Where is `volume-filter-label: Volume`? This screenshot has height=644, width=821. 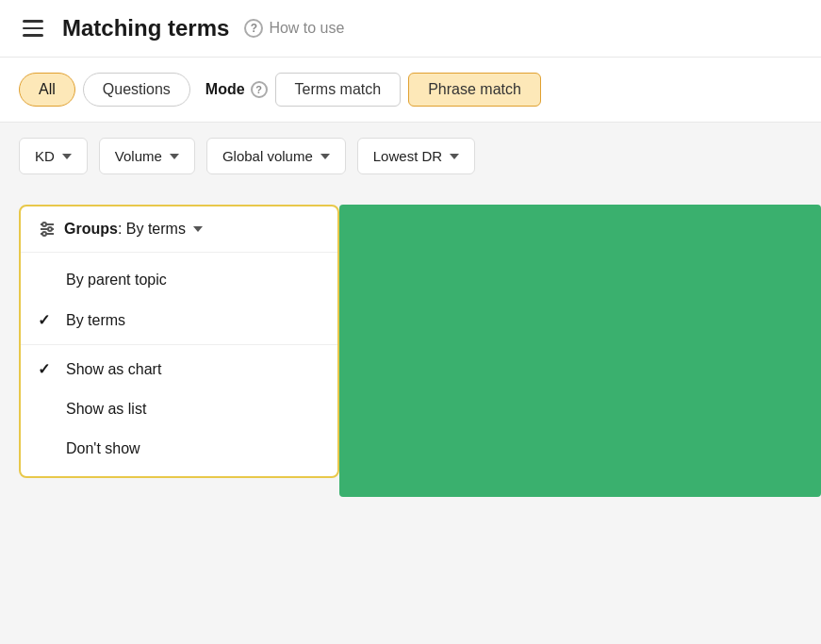 volume-filter-label: Volume is located at coordinates (139, 157).